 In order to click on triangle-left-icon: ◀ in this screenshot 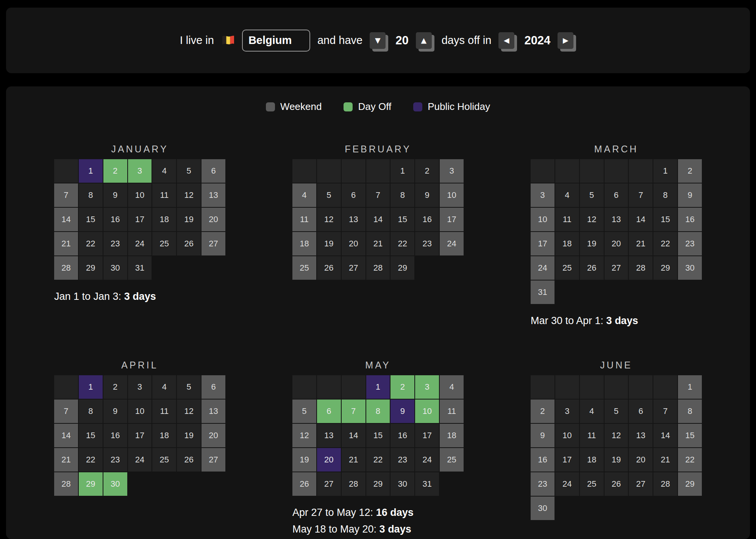, I will do `click(507, 40)`.